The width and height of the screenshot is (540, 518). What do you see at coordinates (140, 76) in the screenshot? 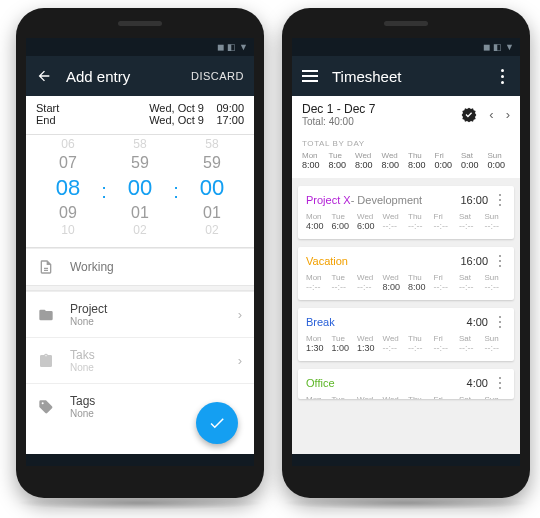
I see `appbar: Add entry DISCARD` at bounding box center [140, 76].